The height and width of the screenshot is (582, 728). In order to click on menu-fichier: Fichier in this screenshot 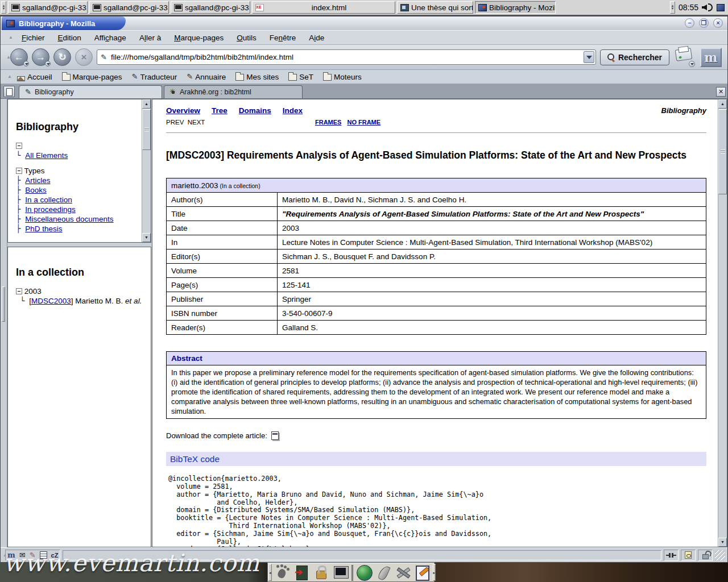, I will do `click(33, 38)`.